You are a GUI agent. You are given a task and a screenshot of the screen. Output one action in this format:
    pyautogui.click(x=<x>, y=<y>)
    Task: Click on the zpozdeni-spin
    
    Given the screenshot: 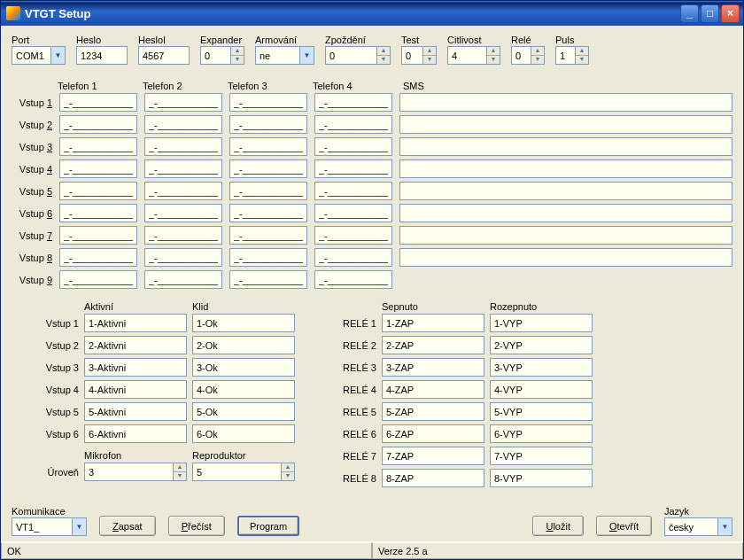 What is the action you would take?
    pyautogui.click(x=351, y=55)
    